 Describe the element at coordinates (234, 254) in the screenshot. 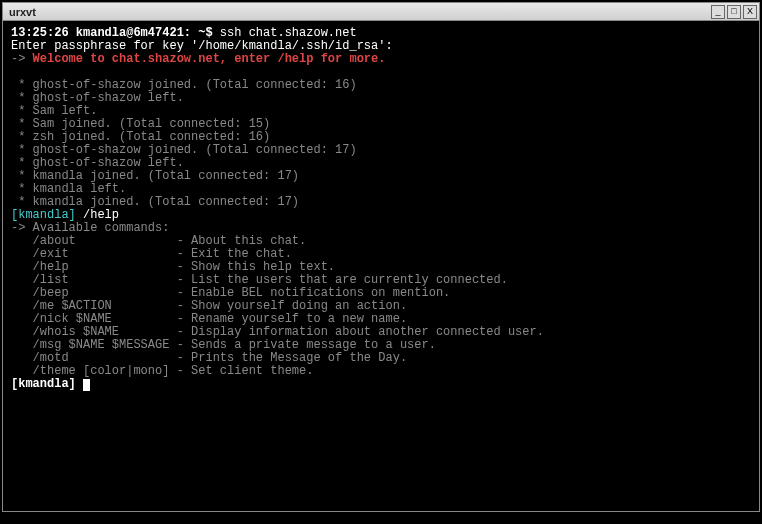

I see `help-desc: - Exit the chat.` at that location.